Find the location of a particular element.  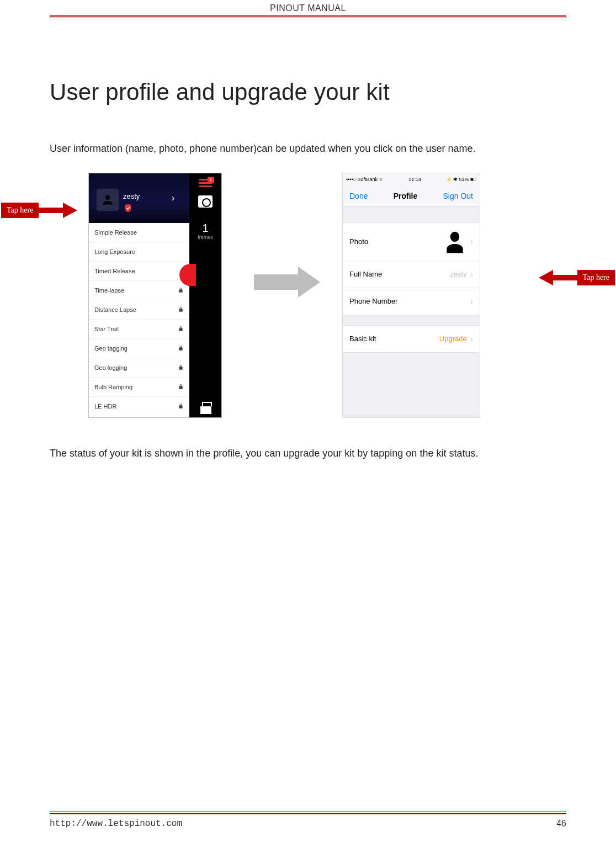

mode-row: Distance Lapse is located at coordinates (139, 310).